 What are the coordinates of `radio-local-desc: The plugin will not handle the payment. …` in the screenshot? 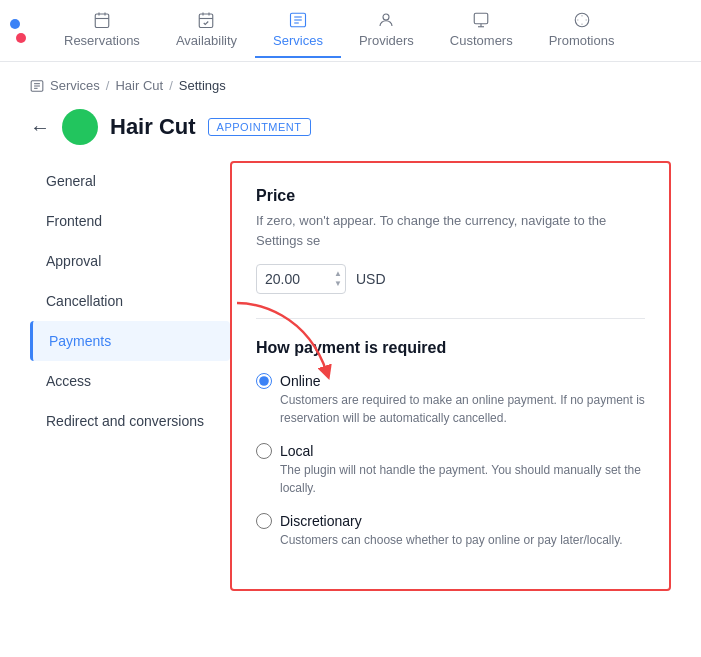 It's located at (450, 479).